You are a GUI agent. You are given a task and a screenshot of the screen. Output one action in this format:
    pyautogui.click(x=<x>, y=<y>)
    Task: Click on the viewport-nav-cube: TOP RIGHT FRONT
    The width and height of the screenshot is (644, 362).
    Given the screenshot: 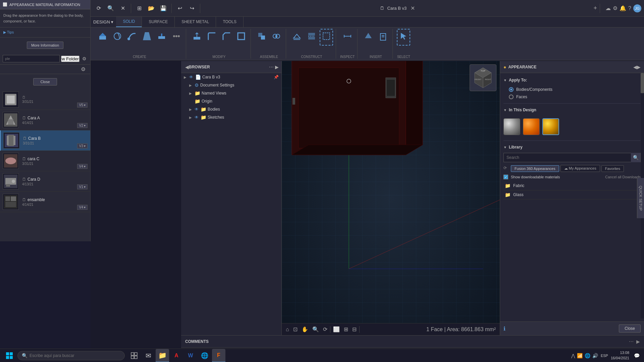 What is the action you would take?
    pyautogui.click(x=483, y=78)
    